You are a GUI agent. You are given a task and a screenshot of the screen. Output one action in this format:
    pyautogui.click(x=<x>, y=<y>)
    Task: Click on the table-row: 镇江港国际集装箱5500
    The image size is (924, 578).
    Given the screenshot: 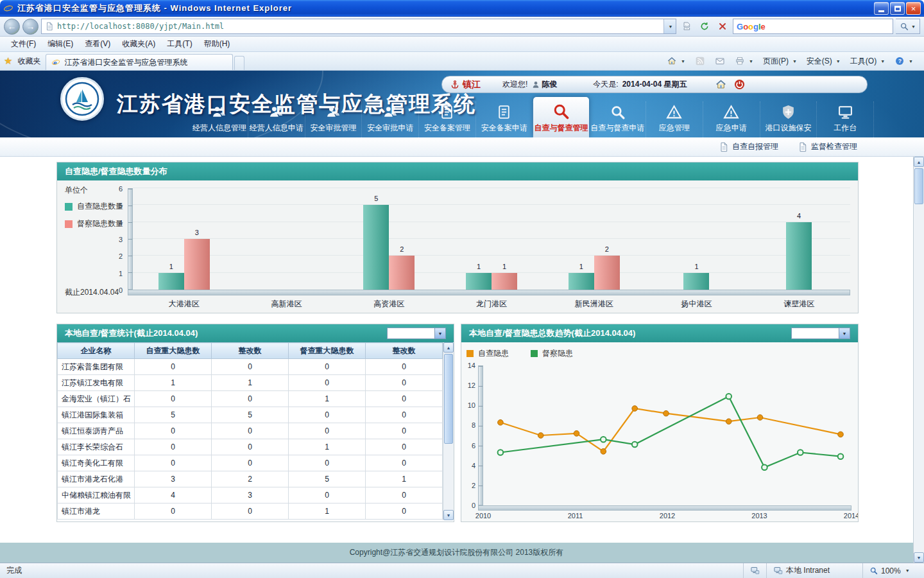 What is the action you would take?
    pyautogui.click(x=250, y=415)
    